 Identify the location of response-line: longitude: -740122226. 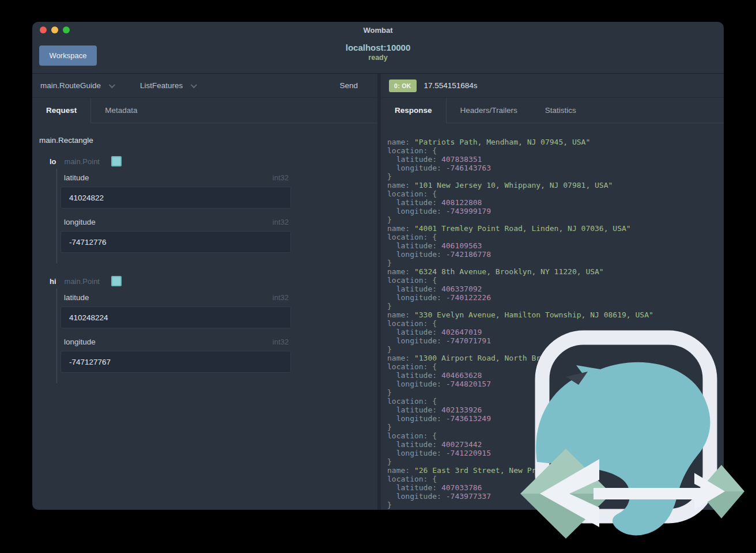
(555, 297).